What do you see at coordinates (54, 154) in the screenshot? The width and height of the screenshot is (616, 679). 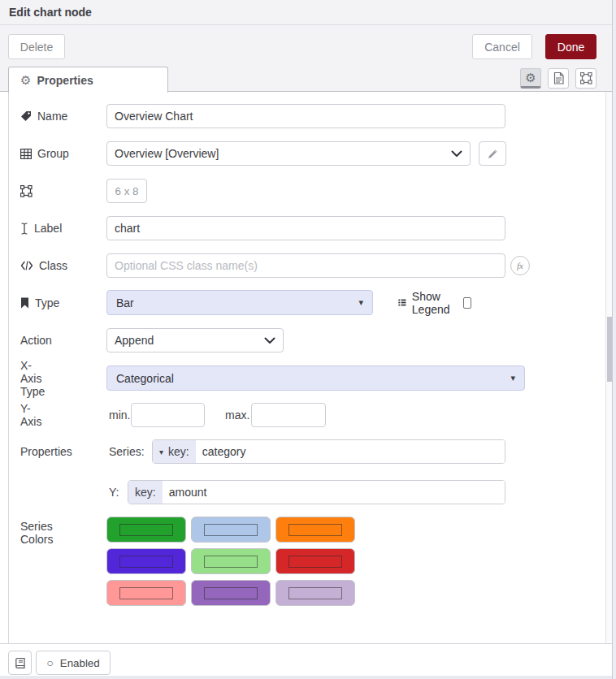 I see `group-label: Group` at bounding box center [54, 154].